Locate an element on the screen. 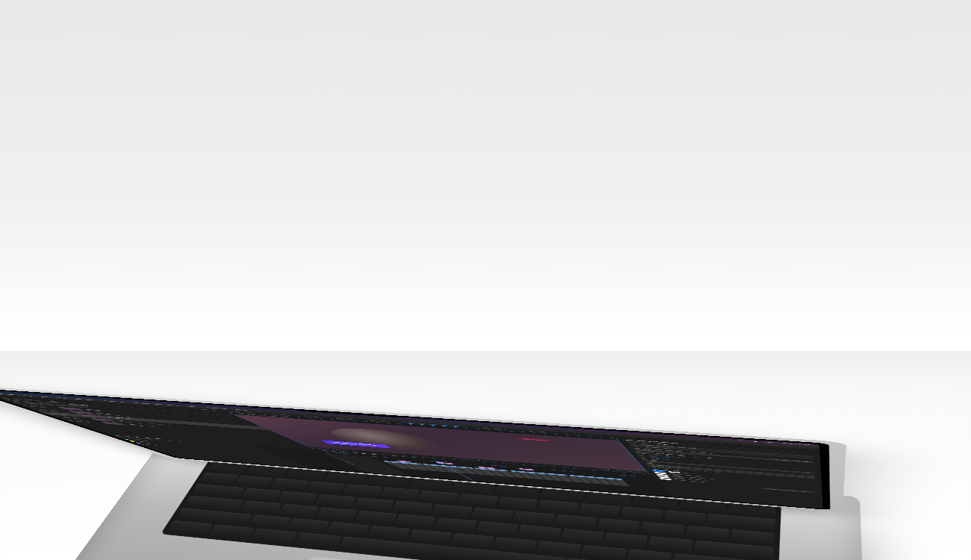 Image resolution: width=971 pixels, height=560 pixels. clip-tc-out: 00:05:16:03 is located at coordinates (87, 422).